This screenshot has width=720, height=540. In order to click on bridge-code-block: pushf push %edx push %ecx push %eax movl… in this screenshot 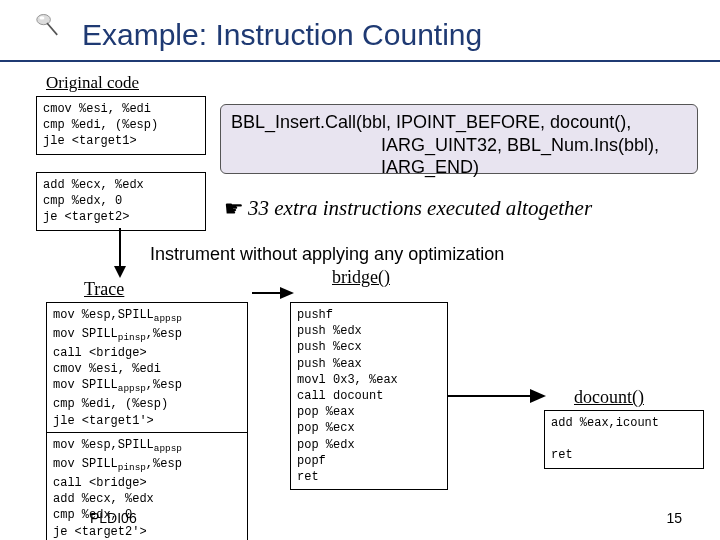, I will do `click(369, 396)`.